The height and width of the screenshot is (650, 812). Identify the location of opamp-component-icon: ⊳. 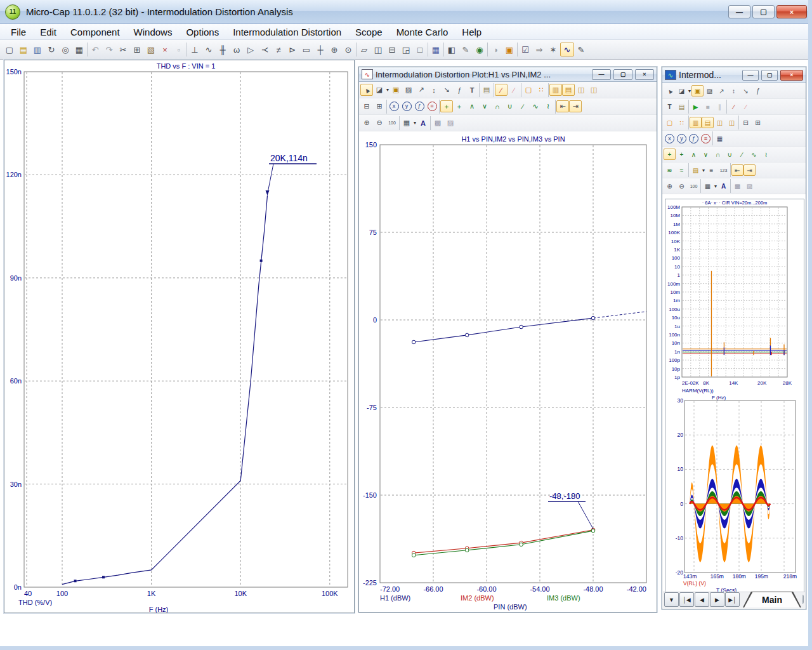
(292, 50).